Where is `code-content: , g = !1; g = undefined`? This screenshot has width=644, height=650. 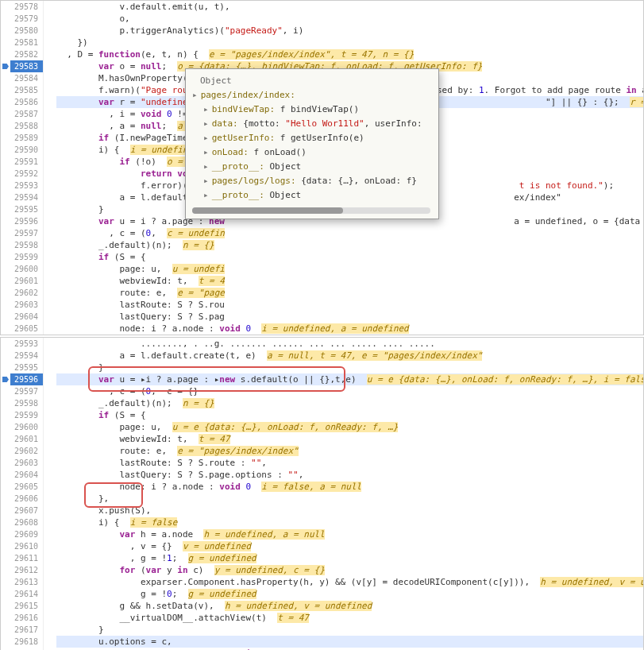
code-content: , g = !1; g = undefined is located at coordinates (349, 558).